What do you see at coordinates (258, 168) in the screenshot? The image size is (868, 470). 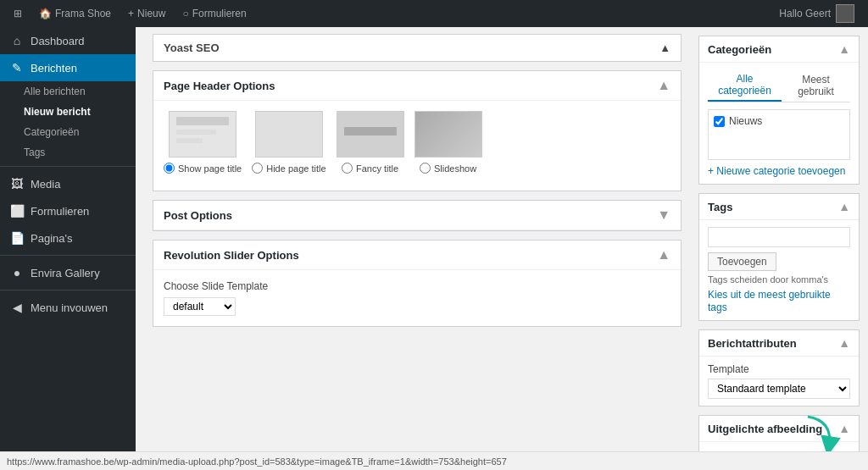 I see `header-option-hide-radio` at bounding box center [258, 168].